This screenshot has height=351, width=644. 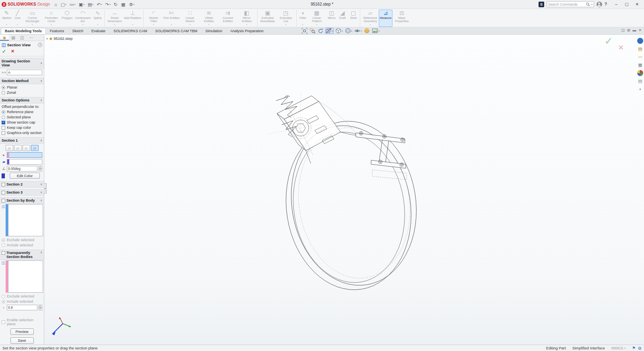 I want to click on doc-minimize-icon: ▬, so click(x=634, y=30).